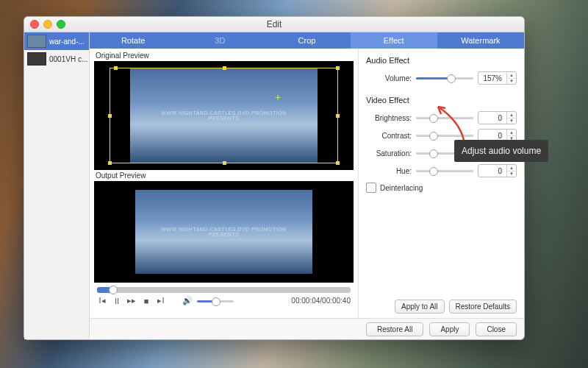  Describe the element at coordinates (441, 60) in the screenshot. I see `audio-effect-heading: Audio Effect` at that location.